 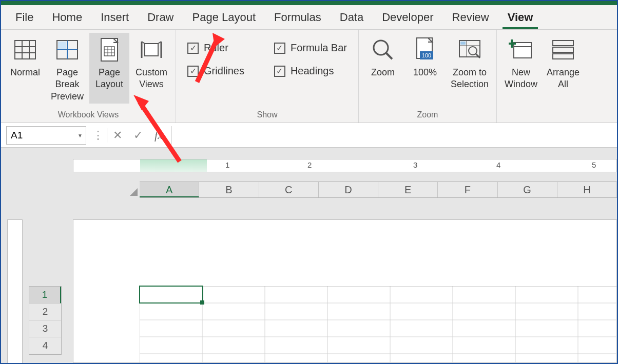 What do you see at coordinates (521, 79) in the screenshot?
I see `new-window-label: New Window` at bounding box center [521, 79].